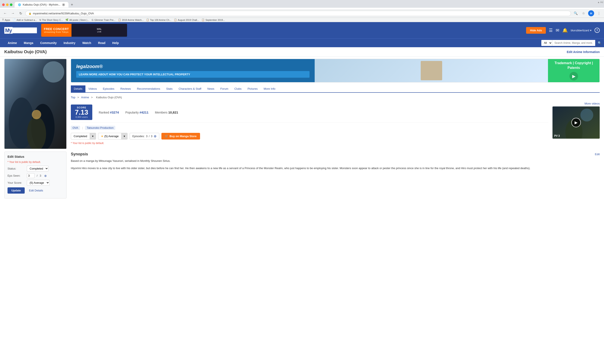  Describe the element at coordinates (87, 43) in the screenshot. I see `nav-item-watch: Watch` at that location.